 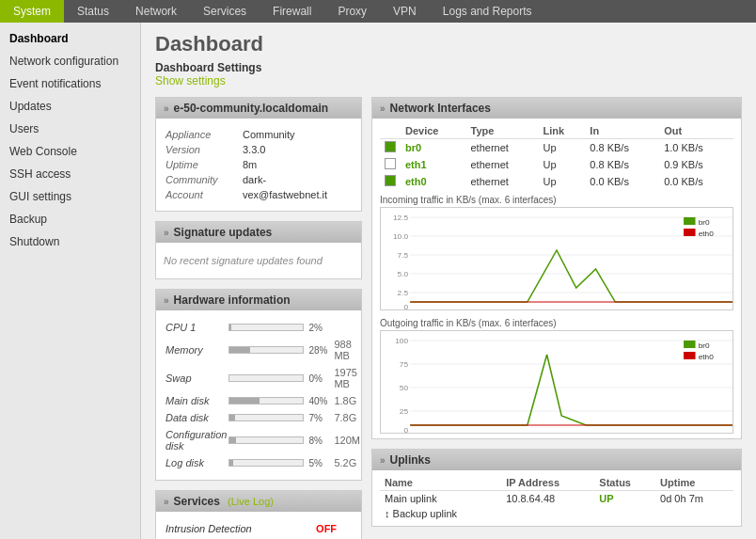 I want to click on svg-text: 12.5, so click(x=401, y=218).